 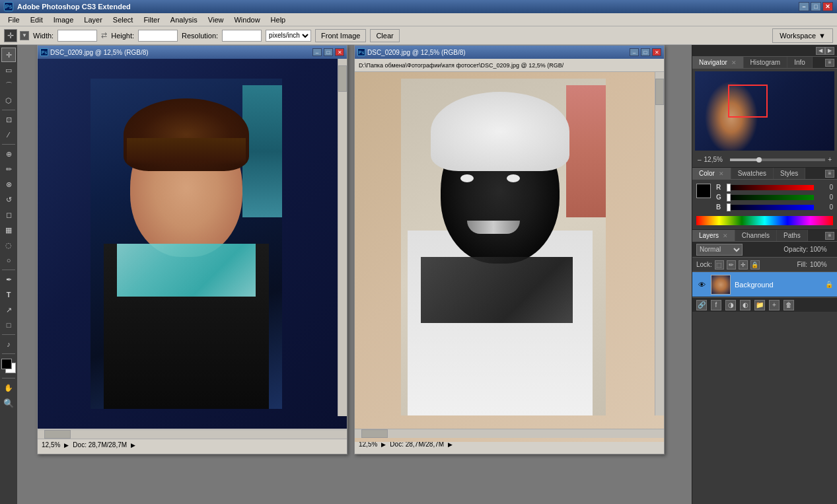 I want to click on history-brush-tool: ↺, so click(x=9, y=199).